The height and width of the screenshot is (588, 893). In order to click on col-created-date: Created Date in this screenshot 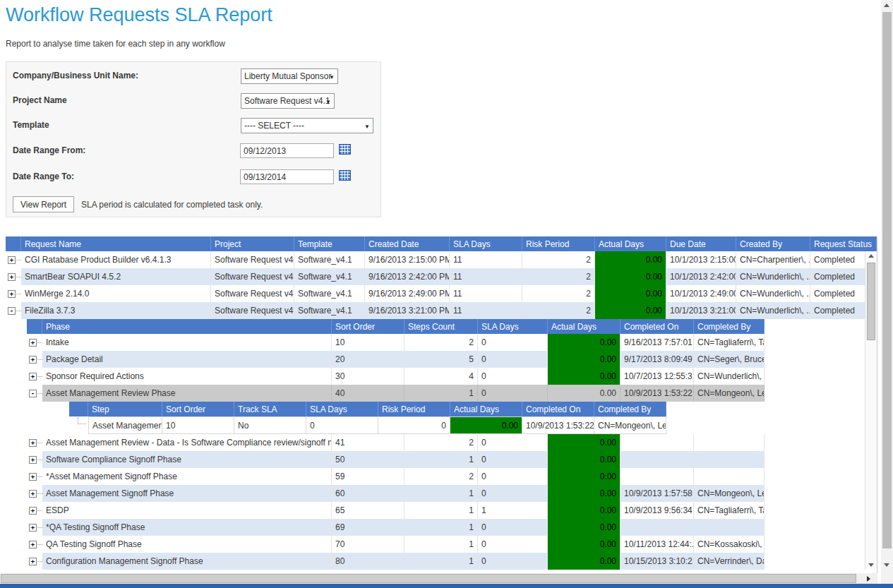, I will do `click(407, 244)`.